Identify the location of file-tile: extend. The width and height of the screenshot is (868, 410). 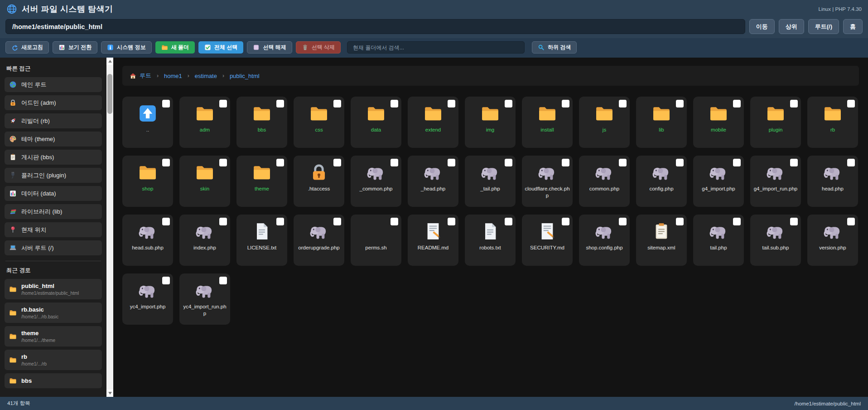
(433, 122).